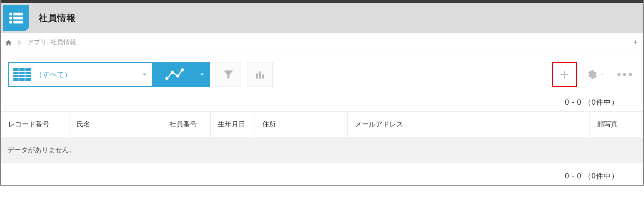  Describe the element at coordinates (228, 74) in the screenshot. I see `funnel-icon` at that location.